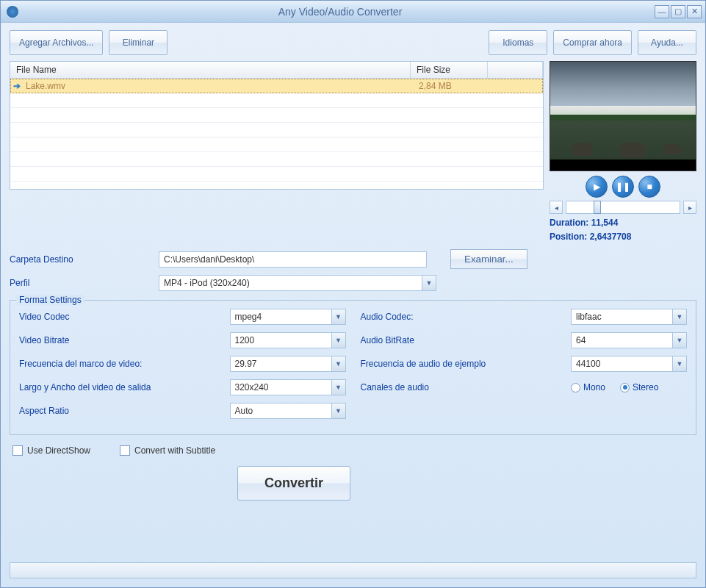 This screenshot has width=706, height=588. What do you see at coordinates (639, 387) in the screenshot?
I see `stereo-radio: Stereo` at bounding box center [639, 387].